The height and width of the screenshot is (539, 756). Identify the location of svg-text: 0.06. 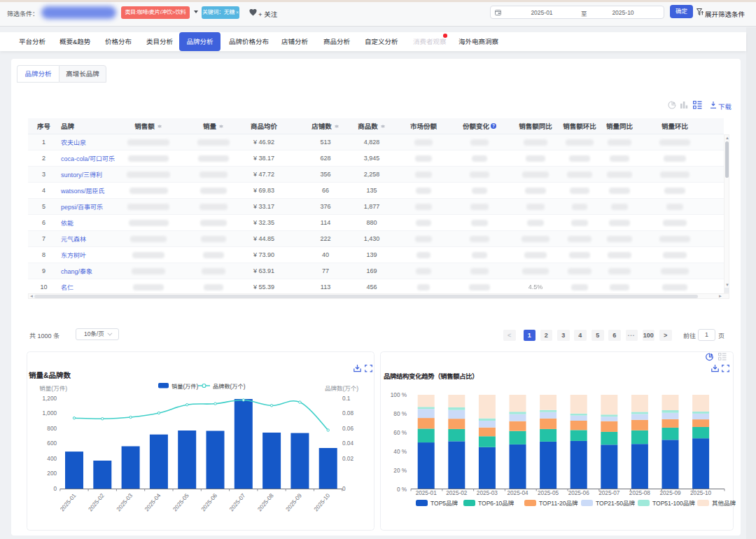
(348, 428).